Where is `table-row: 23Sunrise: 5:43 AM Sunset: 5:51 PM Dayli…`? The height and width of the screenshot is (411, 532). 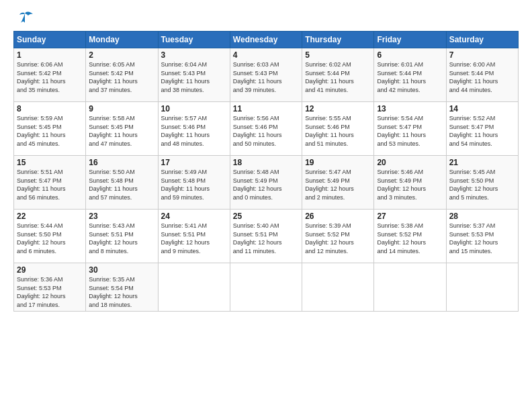
table-row: 23Sunrise: 5:43 AM Sunset: 5:51 PM Dayli… is located at coordinates (122, 236).